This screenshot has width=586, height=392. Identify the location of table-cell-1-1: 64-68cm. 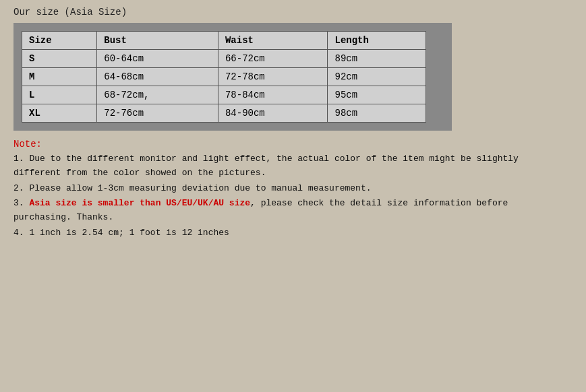
(158, 77).